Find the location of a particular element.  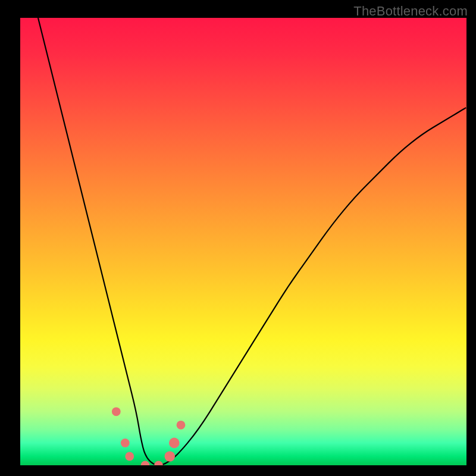

curve-markers is located at coordinates (149, 436).